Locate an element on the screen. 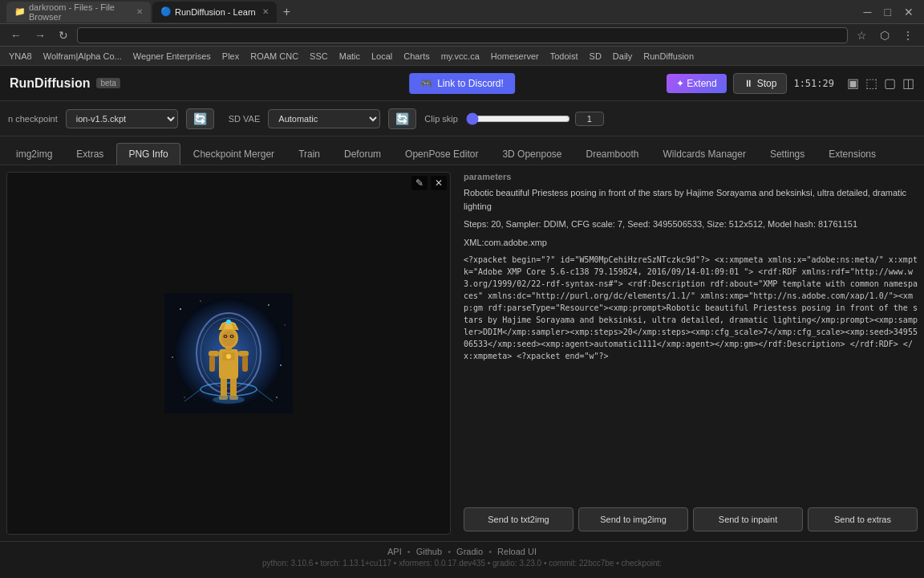 The width and height of the screenshot is (924, 578). stop-button: ⏸ Stop is located at coordinates (760, 83).